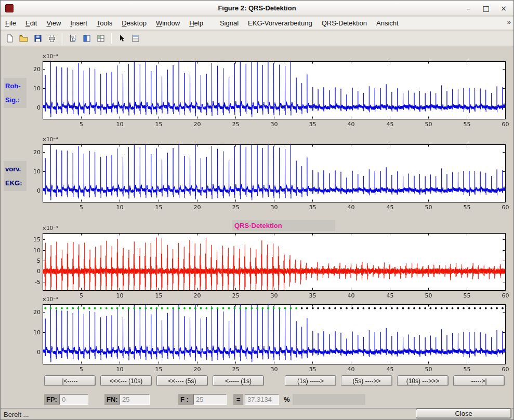 Image resolution: width=514 pixels, height=420 pixels. What do you see at coordinates (238, 381) in the screenshot?
I see `nav-back-1s-button: <----- (1s)` at bounding box center [238, 381].